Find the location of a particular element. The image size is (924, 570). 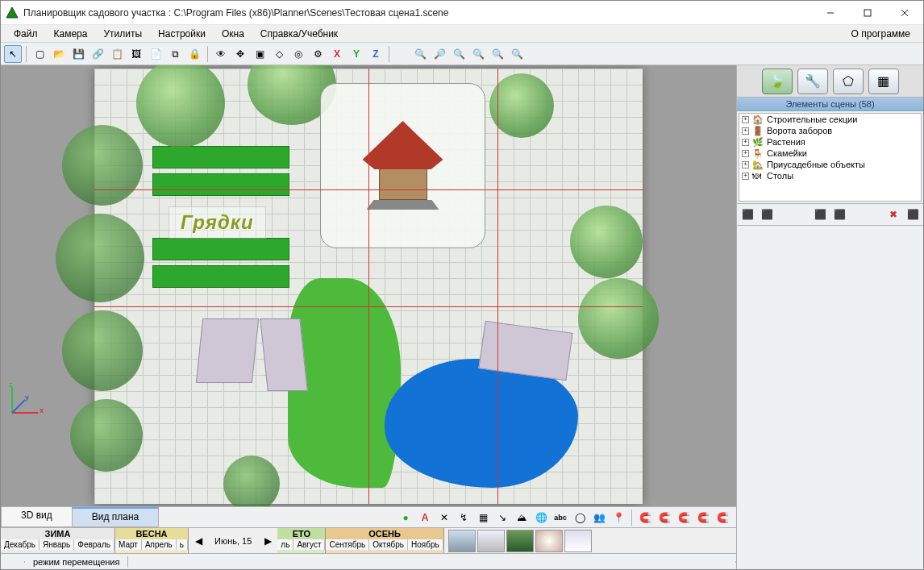

tree-item: +🏠Строительные секции is located at coordinates (830, 119).